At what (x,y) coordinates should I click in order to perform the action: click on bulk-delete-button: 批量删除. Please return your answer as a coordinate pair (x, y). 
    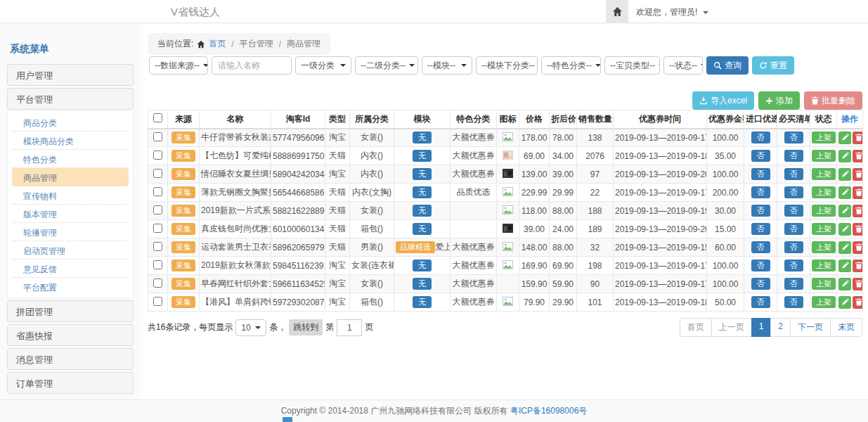
    Looking at the image, I should click on (834, 101).